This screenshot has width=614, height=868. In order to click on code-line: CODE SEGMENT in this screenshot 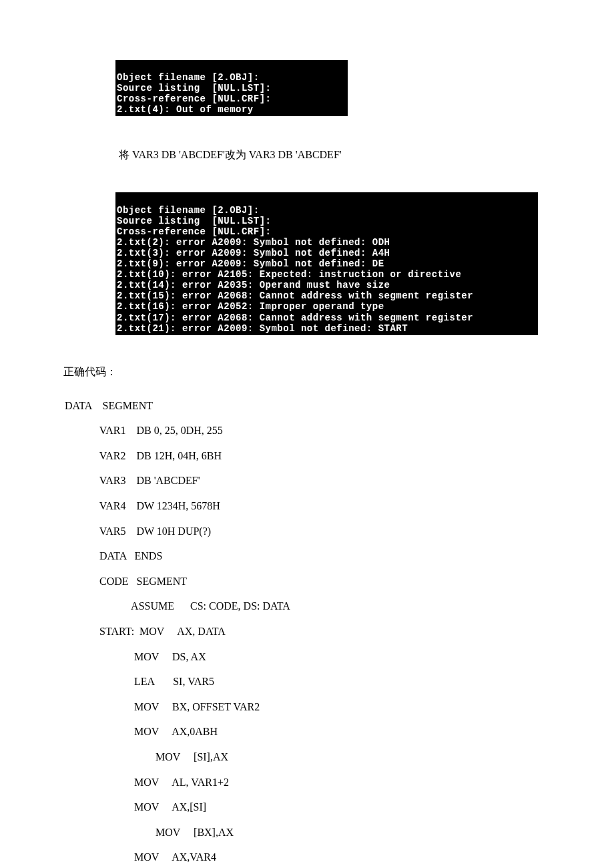, I will do `click(339, 582)`.